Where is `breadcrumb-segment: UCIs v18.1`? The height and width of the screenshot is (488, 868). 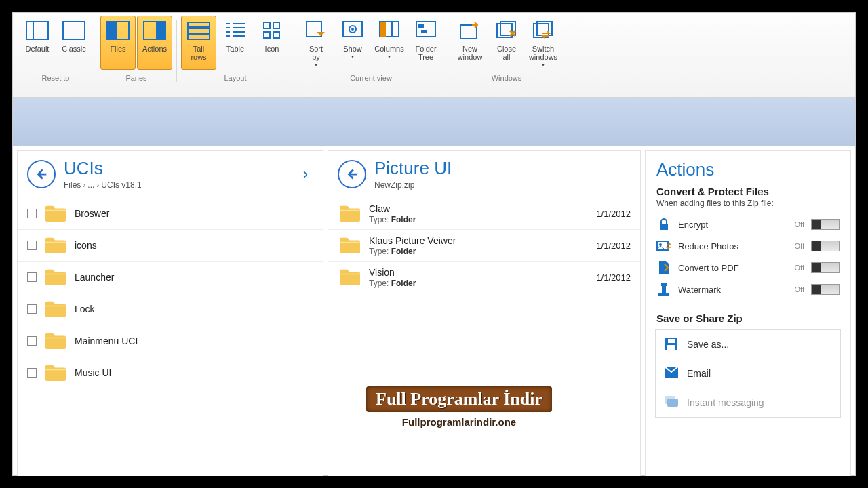 breadcrumb-segment: UCIs v18.1 is located at coordinates (121, 185).